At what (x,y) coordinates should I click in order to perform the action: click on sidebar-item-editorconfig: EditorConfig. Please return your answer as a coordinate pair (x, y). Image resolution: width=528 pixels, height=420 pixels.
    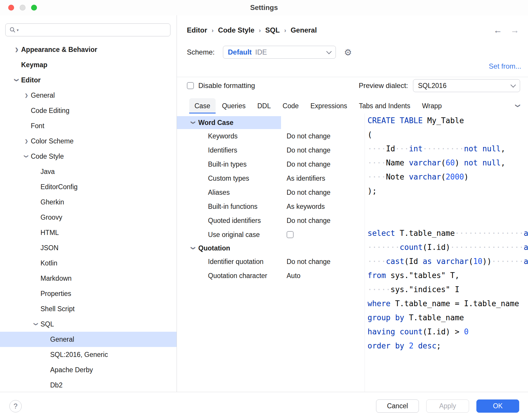
    Looking at the image, I should click on (88, 187).